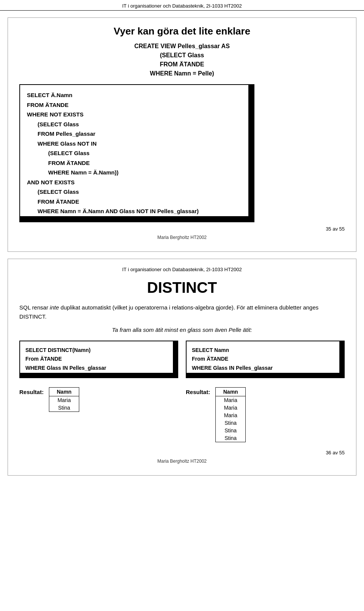  Describe the element at coordinates (182, 5) in the screenshot. I see `page1-header: IT i organisationer och Databasteknik, 2…` at that location.